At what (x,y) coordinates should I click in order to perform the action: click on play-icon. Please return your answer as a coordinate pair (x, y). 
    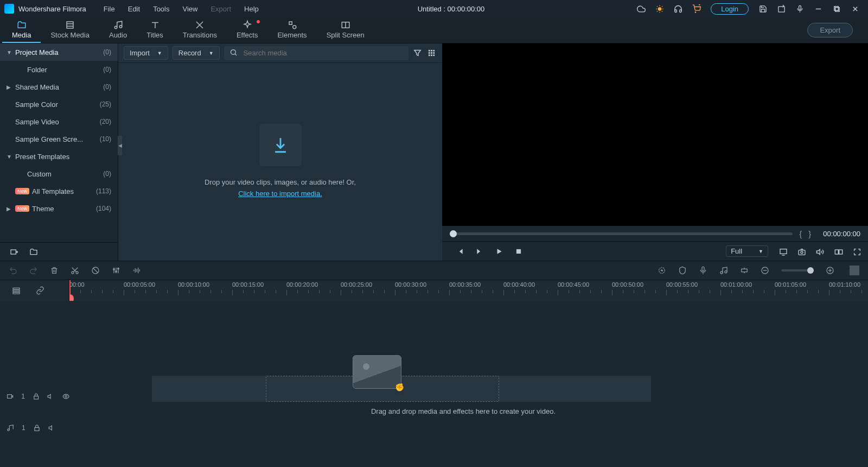
    Looking at the image, I should click on (499, 251).